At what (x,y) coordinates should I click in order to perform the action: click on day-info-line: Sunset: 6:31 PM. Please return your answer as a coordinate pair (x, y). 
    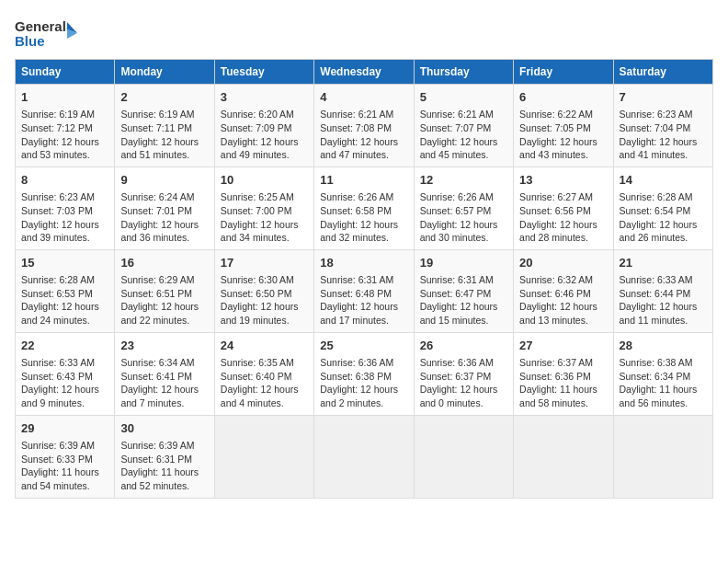
    Looking at the image, I should click on (164, 460).